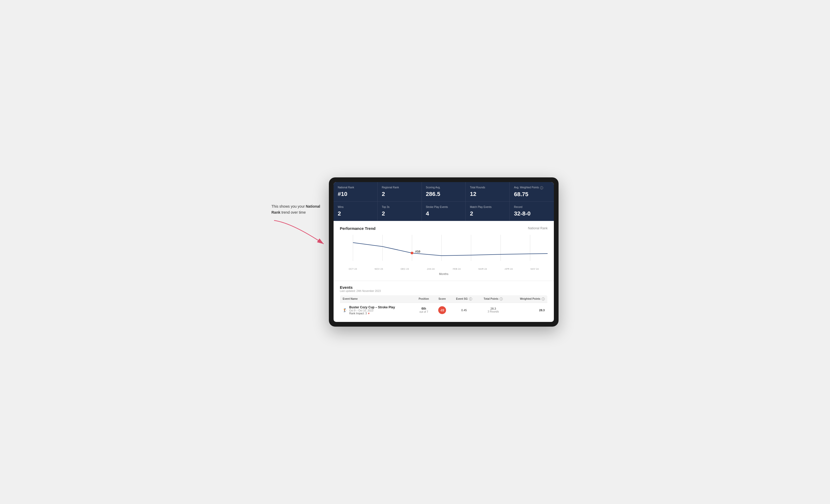 The image size is (830, 504). Describe the element at coordinates (444, 299) in the screenshot. I see `events-table-header-row: Event Name Position Score Event SG i Tot…` at that location.